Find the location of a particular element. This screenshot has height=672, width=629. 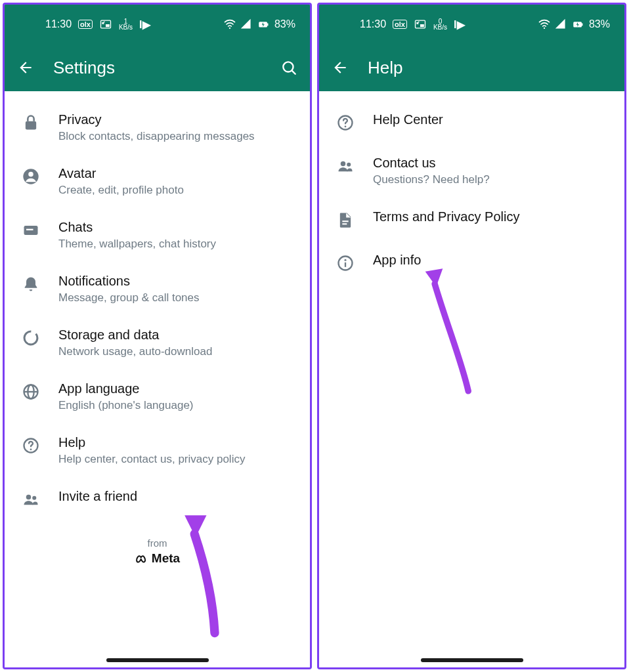

list-item-terms-and-privacy-policy: Terms and Privacy Policy is located at coordinates (471, 219).